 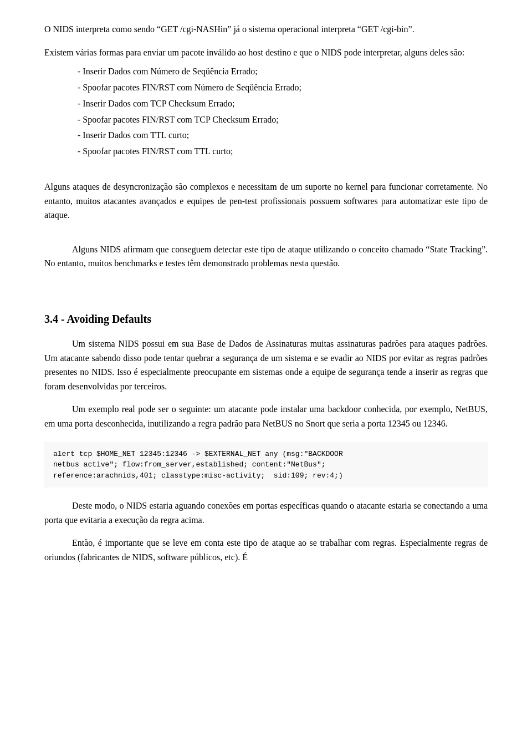 What do you see at coordinates (266, 201) in the screenshot?
I see `desync-paragraph: Alguns ataques de desyncronização são co…` at bounding box center [266, 201].